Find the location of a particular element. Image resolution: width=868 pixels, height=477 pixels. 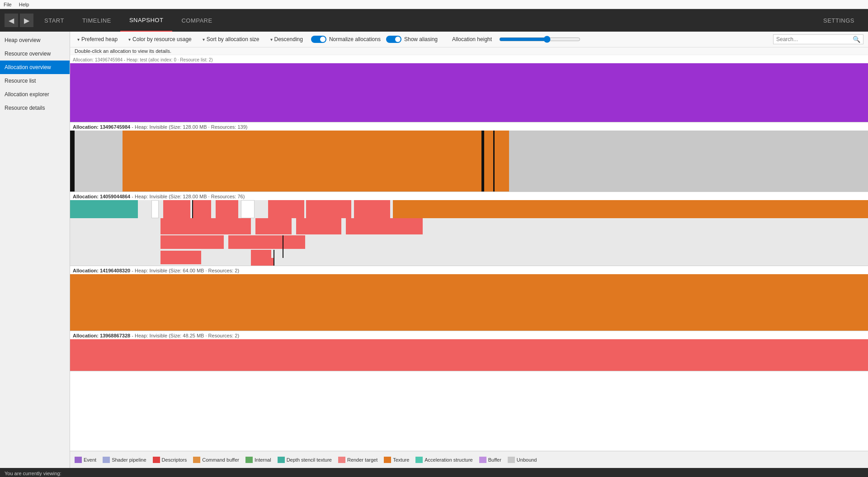

red-block-row2c is located at coordinates (319, 226).